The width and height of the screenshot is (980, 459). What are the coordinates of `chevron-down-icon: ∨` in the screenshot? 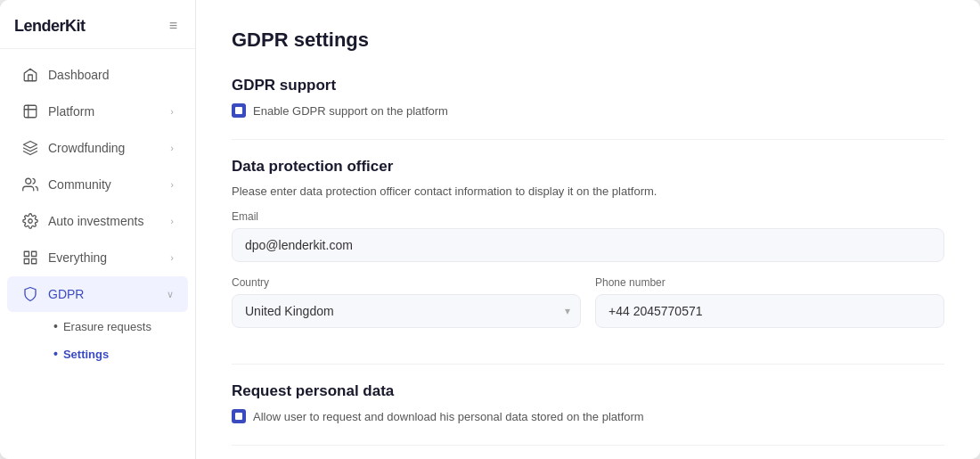 It's located at (170, 294).